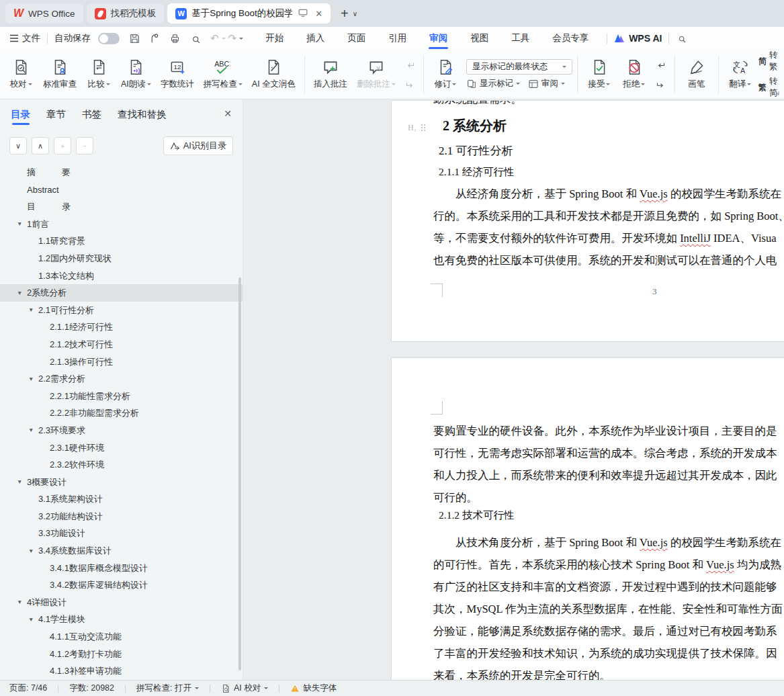 The image size is (784, 696). I want to click on demote-heading-button: －, so click(85, 146).